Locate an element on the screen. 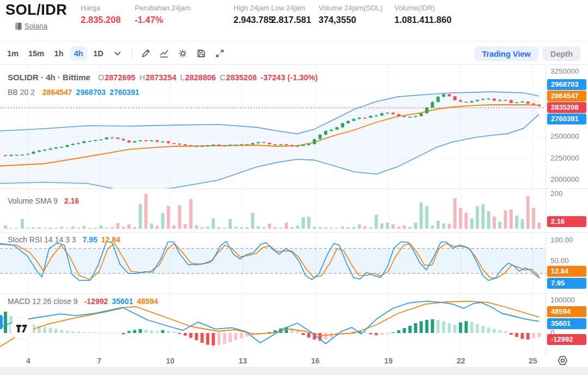 Image resolution: width=588 pixels, height=375 pixels. legend-part: 12.84 is located at coordinates (111, 240).